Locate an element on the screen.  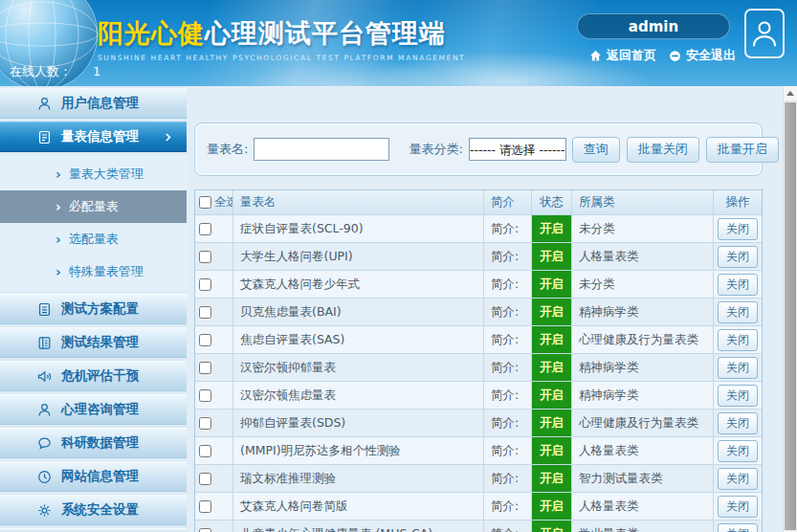
user-icon is located at coordinates (44, 410).